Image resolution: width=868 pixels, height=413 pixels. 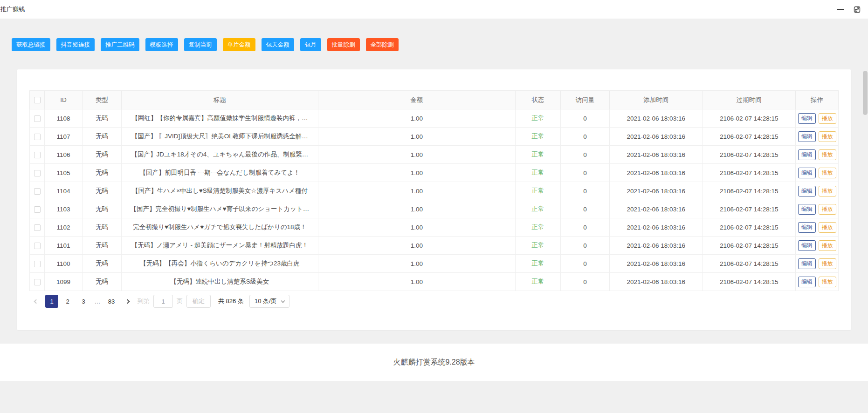 I want to click on next-page-button, so click(x=127, y=301).